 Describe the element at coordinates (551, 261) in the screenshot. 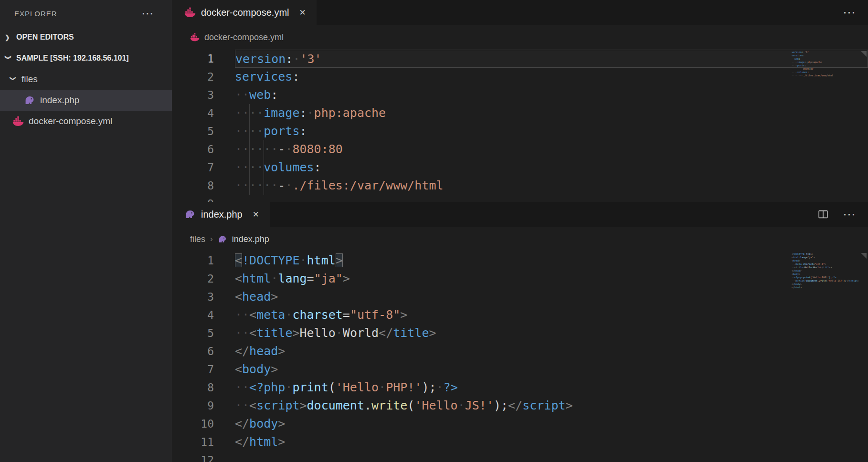

I see `code-text: <!DOCTYPE·html>` at that location.